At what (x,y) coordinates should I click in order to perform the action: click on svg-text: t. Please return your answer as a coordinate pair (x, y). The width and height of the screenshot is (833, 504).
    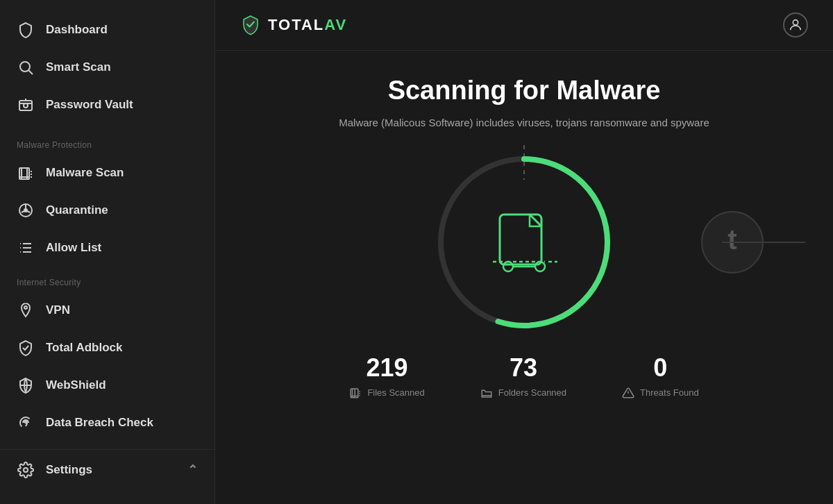
    Looking at the image, I should click on (732, 240).